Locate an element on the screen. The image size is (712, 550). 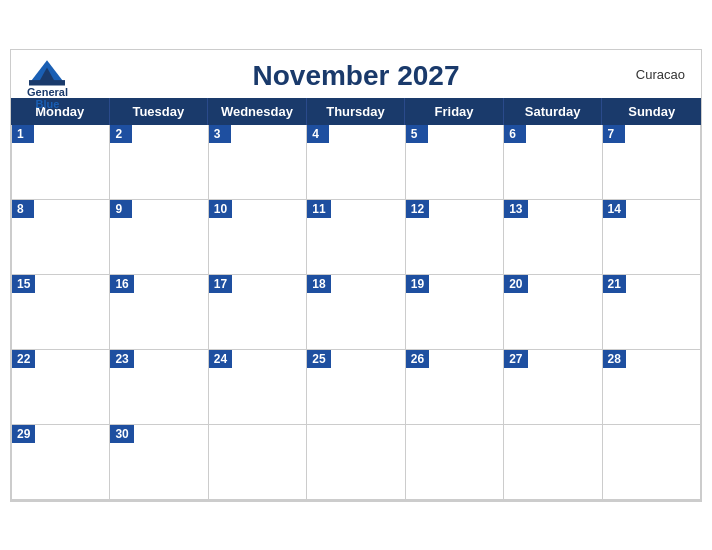
day-number: 5 is located at coordinates (417, 134).